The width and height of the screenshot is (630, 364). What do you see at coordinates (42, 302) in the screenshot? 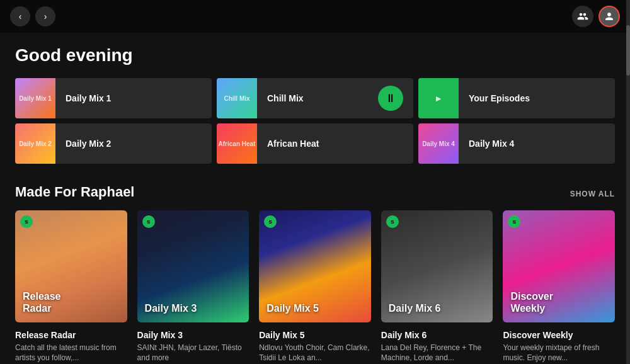
I see `card-thumb-label-release-radar: ReleaseRadar` at bounding box center [42, 302].